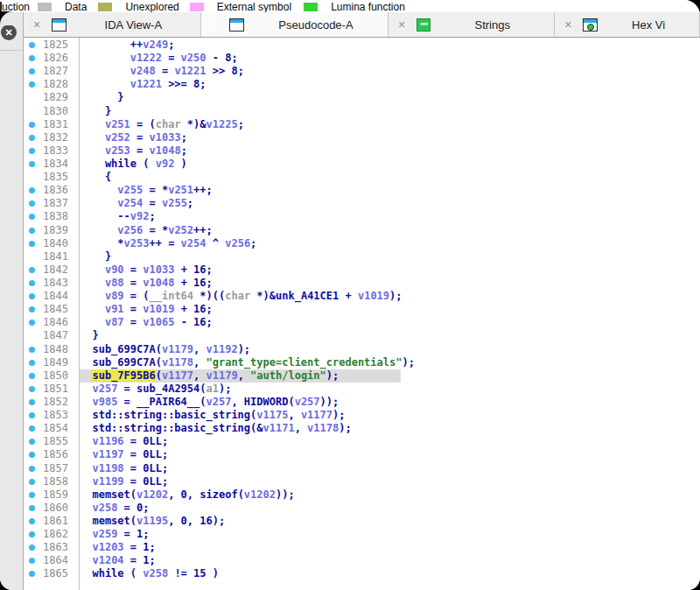  I want to click on code-line: 1864 v1204 = 1;, so click(362, 560).